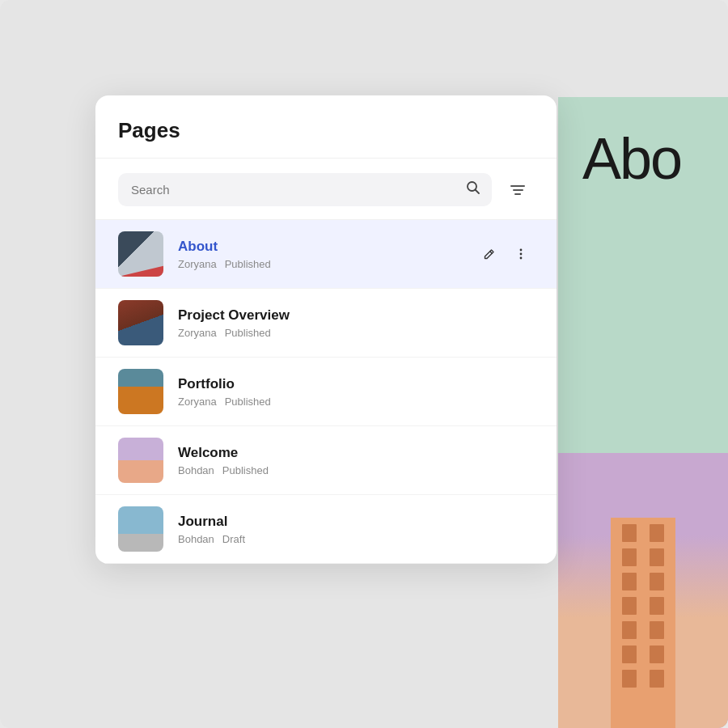  Describe the element at coordinates (327, 471) in the screenshot. I see `page-meta-welcome: Bohdan Published` at that location.